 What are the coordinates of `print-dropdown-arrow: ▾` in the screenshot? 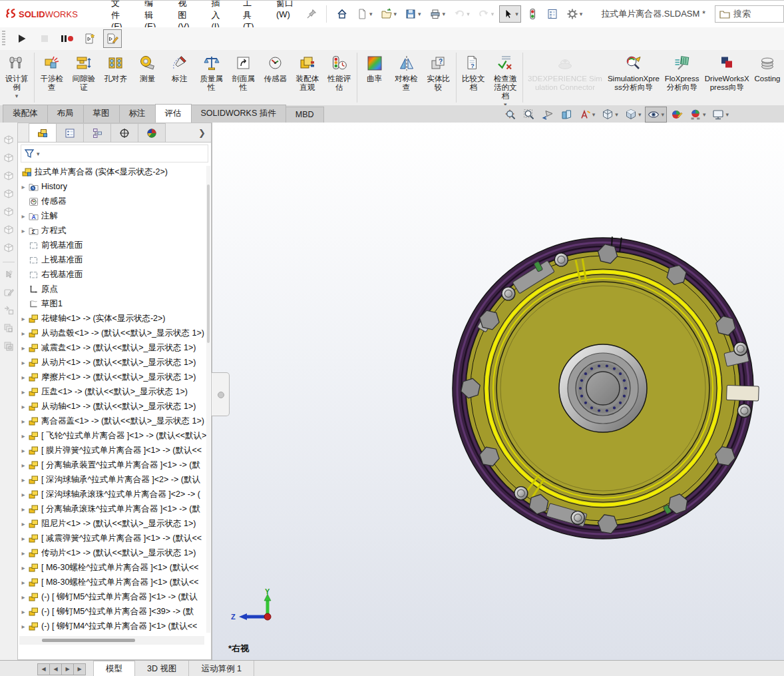 It's located at (445, 14).